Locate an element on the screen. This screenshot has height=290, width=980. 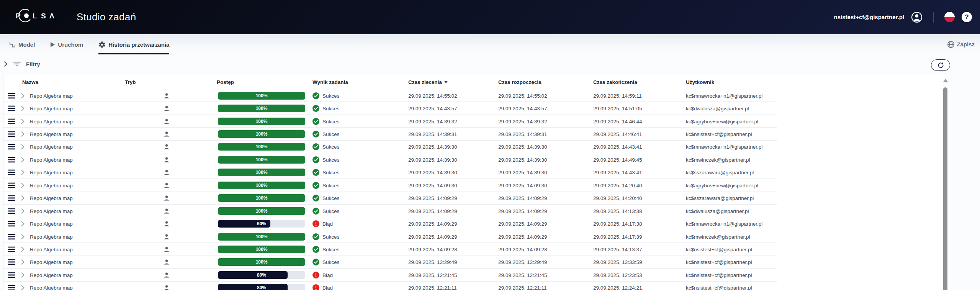
filter-icon is located at coordinates (17, 64).